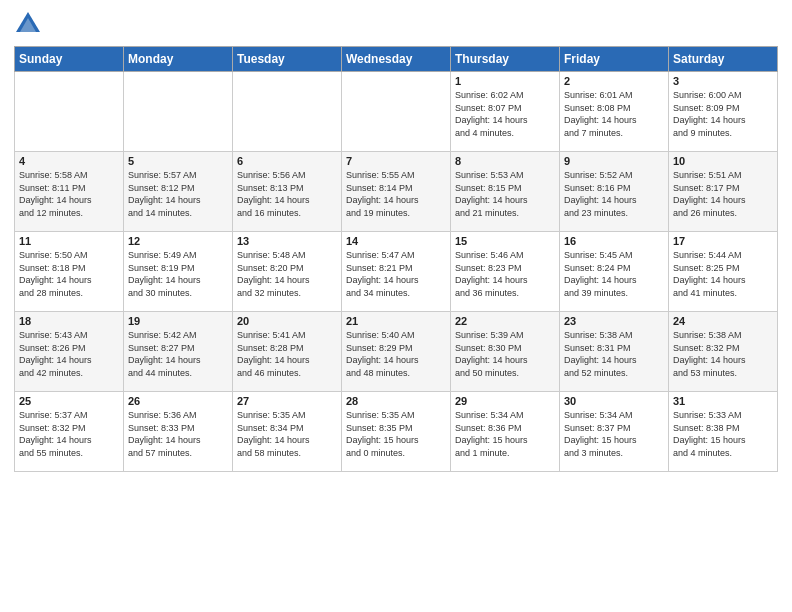 Image resolution: width=792 pixels, height=612 pixels. I want to click on day-number: 7, so click(396, 161).